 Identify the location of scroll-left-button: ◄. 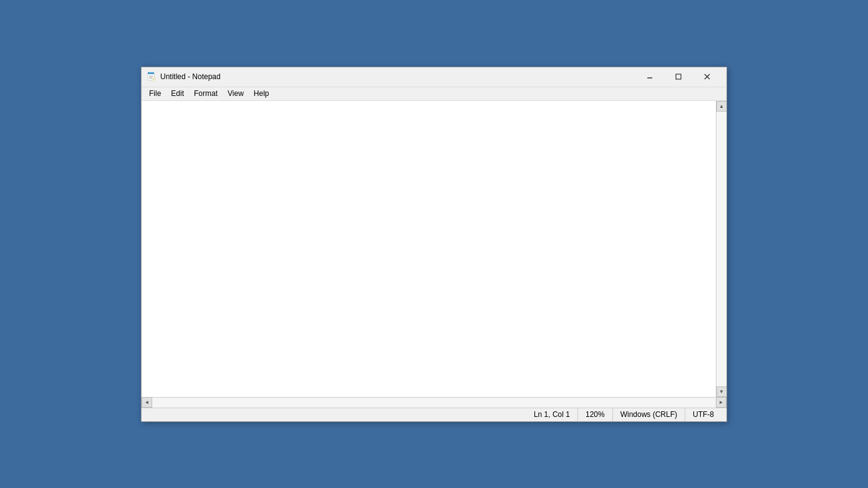
(147, 403).